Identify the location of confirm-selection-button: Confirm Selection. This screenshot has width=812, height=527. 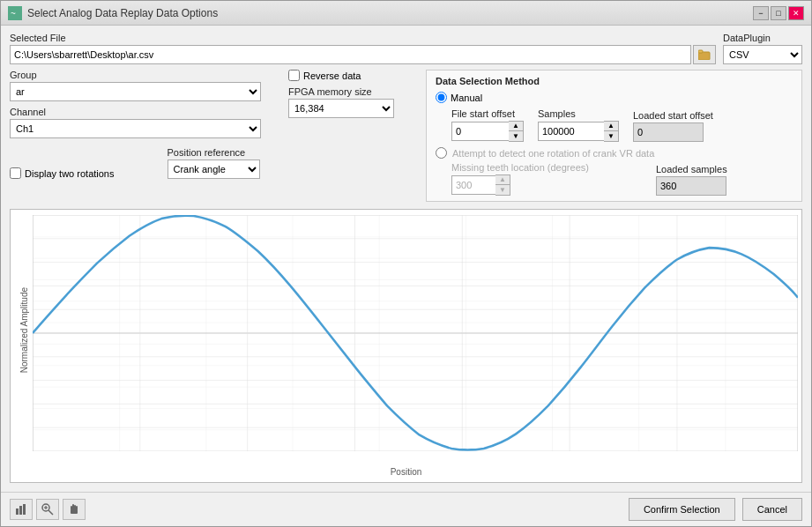
(682, 509).